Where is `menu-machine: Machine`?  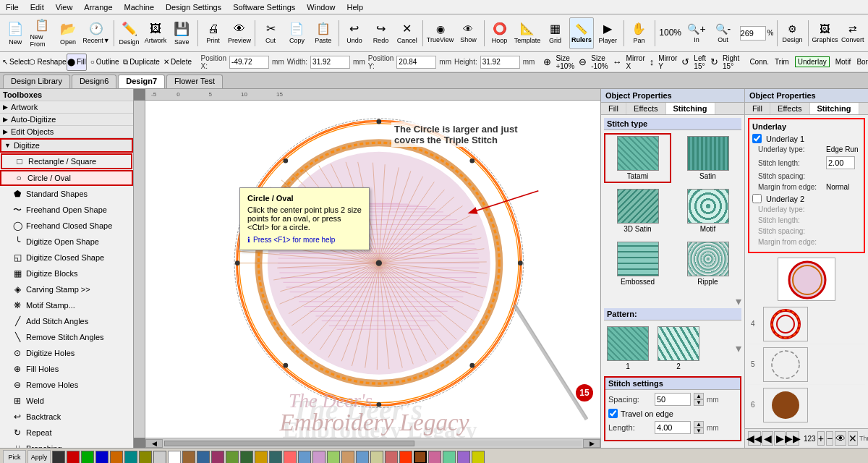 menu-machine: Machine is located at coordinates (140, 7).